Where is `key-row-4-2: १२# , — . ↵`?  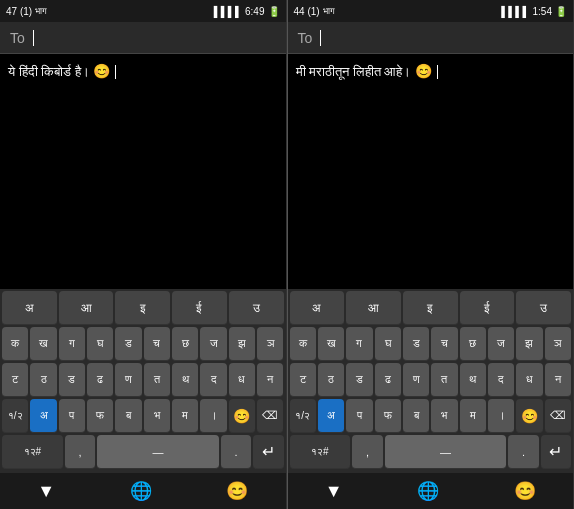 key-row-4-2: १२# , — . ↵ is located at coordinates (431, 452).